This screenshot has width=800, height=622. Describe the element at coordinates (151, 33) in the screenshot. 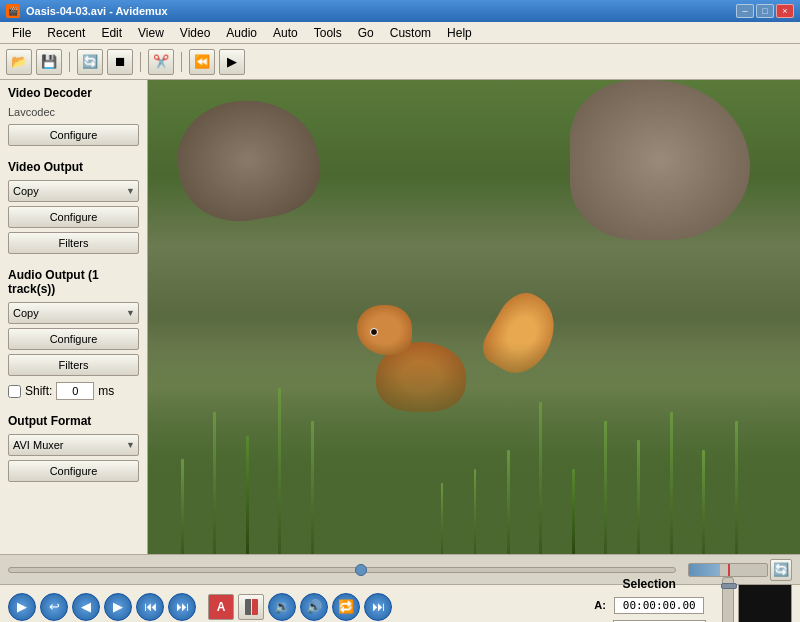

I see `menu-view: View` at that location.